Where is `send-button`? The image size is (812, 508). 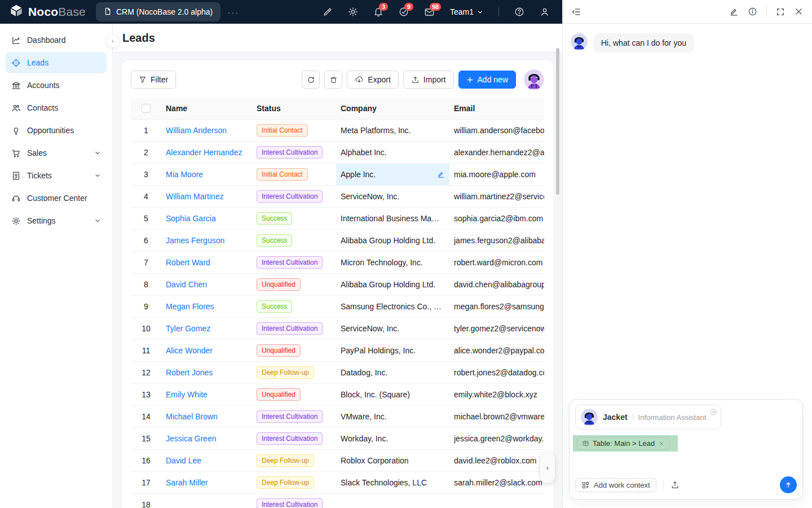 send-button is located at coordinates (788, 485).